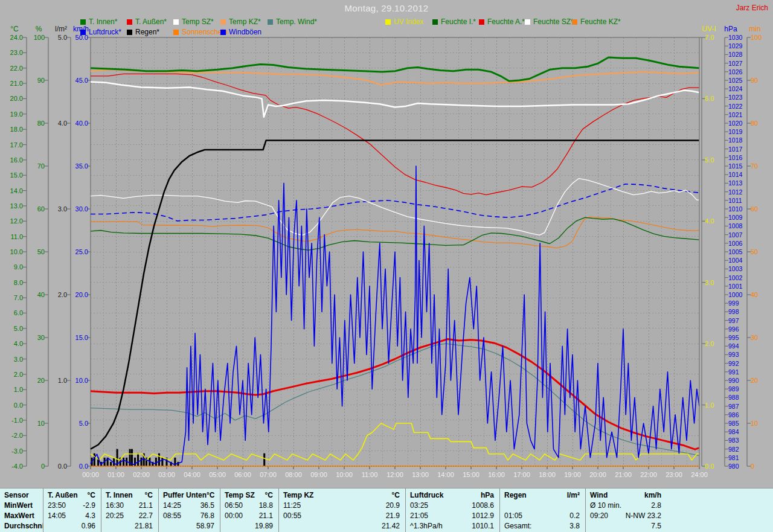 The image size is (773, 532). What do you see at coordinates (734, 303) in the screenshot?
I see `axis-tick-label: 999` at bounding box center [734, 303].